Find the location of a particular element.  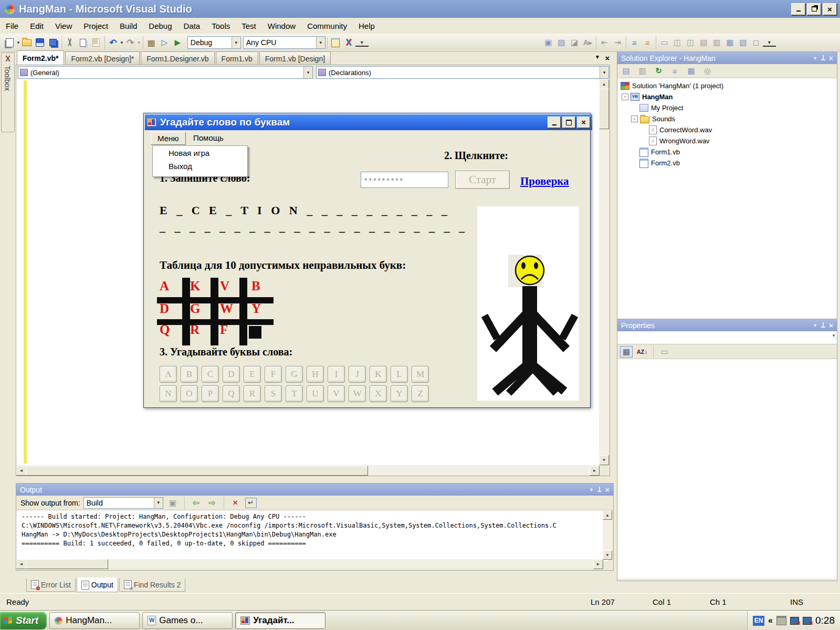

solution-explorer-toolbar-icon is located at coordinates (336, 43).